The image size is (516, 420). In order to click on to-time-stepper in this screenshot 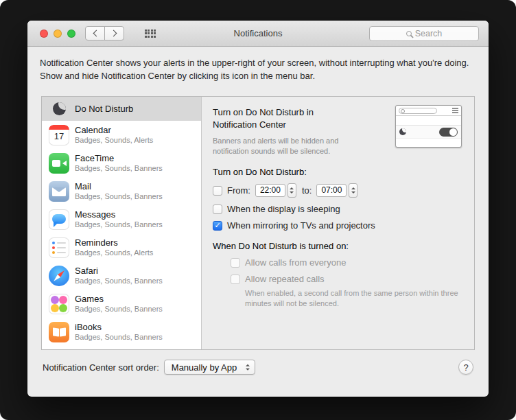, I will do `click(353, 191)`.